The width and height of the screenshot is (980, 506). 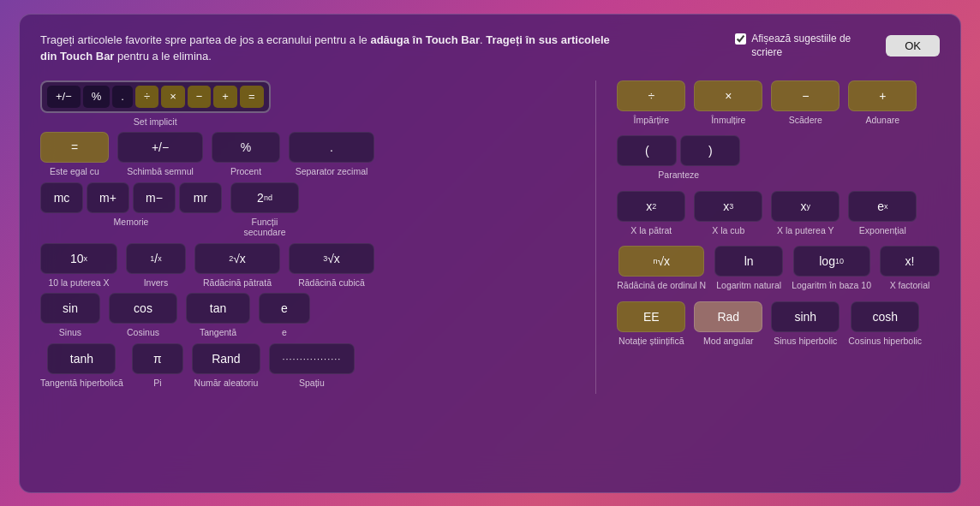 I want to click on label-tanh: Tangentă hiperbolică, so click(x=82, y=384).